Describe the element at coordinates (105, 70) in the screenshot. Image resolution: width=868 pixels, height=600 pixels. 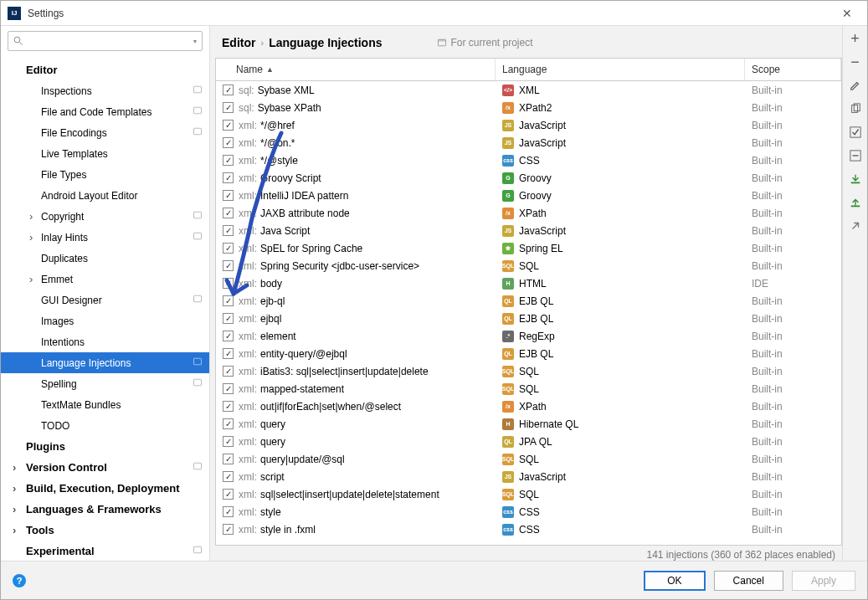
I see `sidebar-item-editor: Editor` at that location.